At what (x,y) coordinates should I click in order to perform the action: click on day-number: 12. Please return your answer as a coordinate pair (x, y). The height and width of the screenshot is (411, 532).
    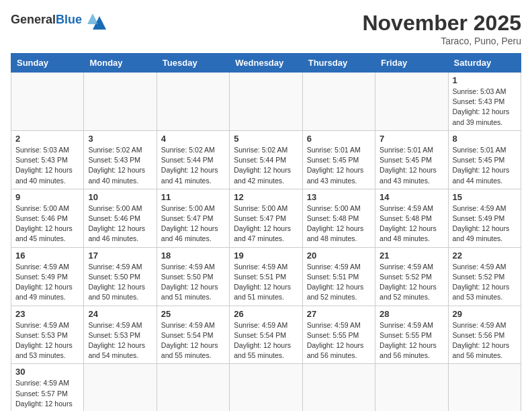
    Looking at the image, I should click on (266, 197).